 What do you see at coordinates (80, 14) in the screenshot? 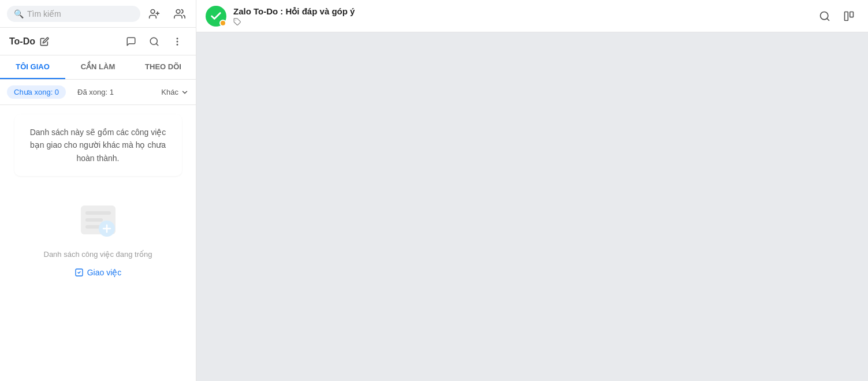
I see `search-input` at bounding box center [80, 14].